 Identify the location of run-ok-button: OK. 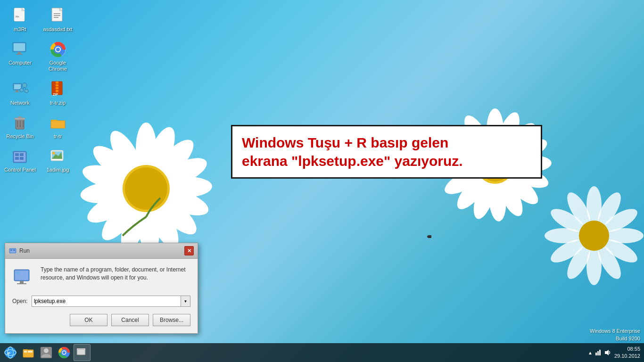
(89, 320).